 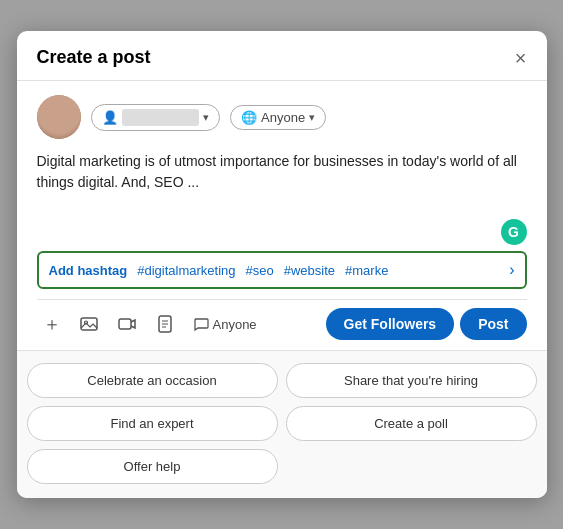 What do you see at coordinates (512, 270) in the screenshot?
I see `hashtag-chevron-right-icon: ›` at bounding box center [512, 270].